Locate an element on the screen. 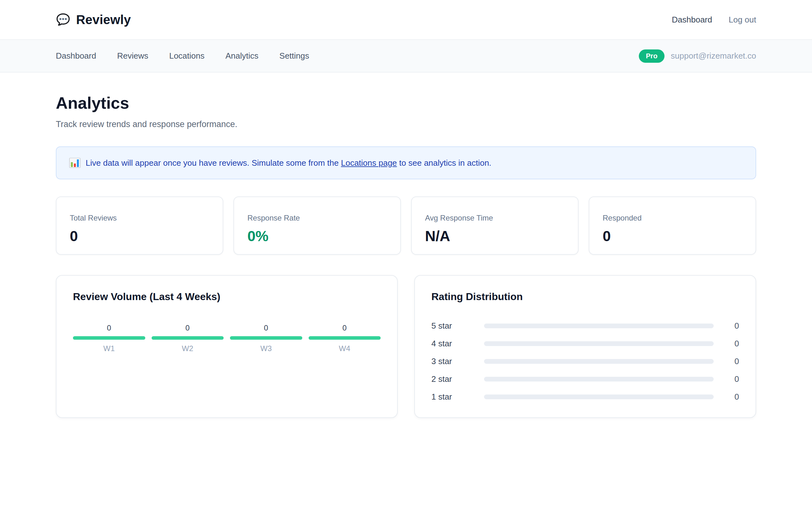  plan-badge: Pro is located at coordinates (652, 56).